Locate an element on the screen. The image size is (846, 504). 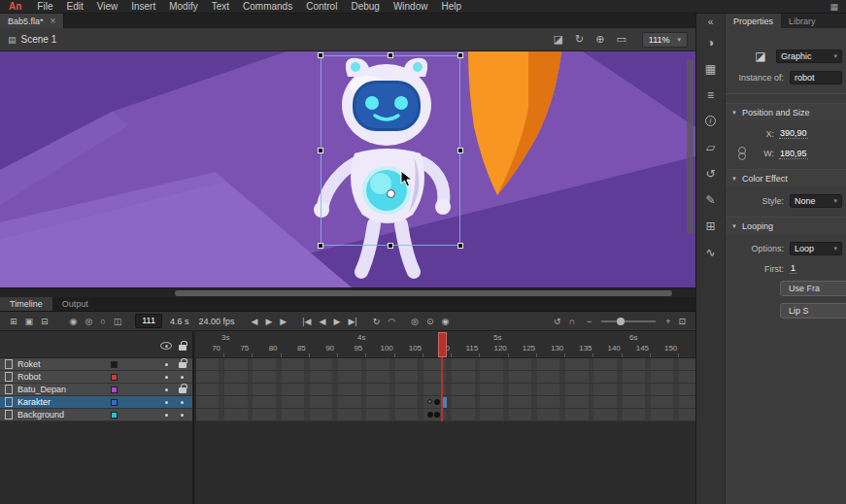
step-forward-button: ▶ is located at coordinates (284, 321).